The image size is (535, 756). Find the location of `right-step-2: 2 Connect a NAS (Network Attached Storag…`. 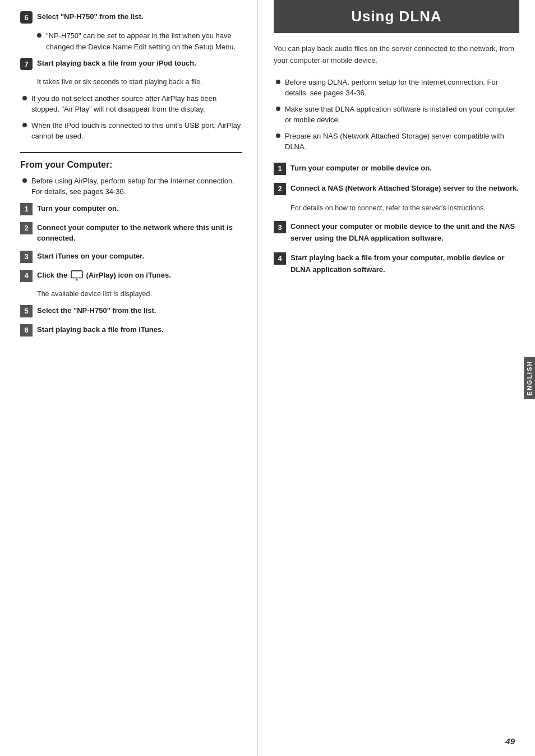

right-step-2: 2 Connect a NAS (Network Attached Storag… is located at coordinates (396, 189).